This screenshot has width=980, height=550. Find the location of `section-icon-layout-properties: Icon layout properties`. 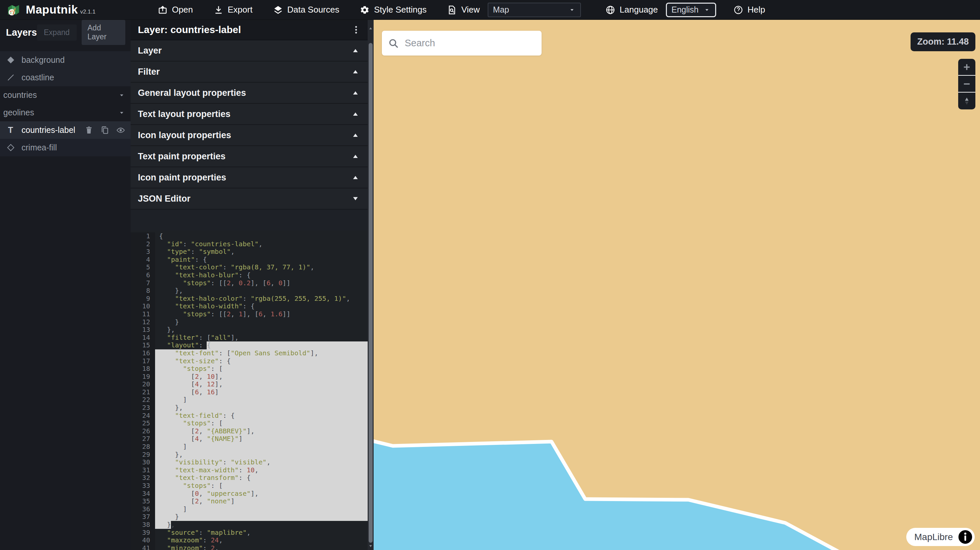

section-icon-layout-properties: Icon layout properties is located at coordinates (249, 135).